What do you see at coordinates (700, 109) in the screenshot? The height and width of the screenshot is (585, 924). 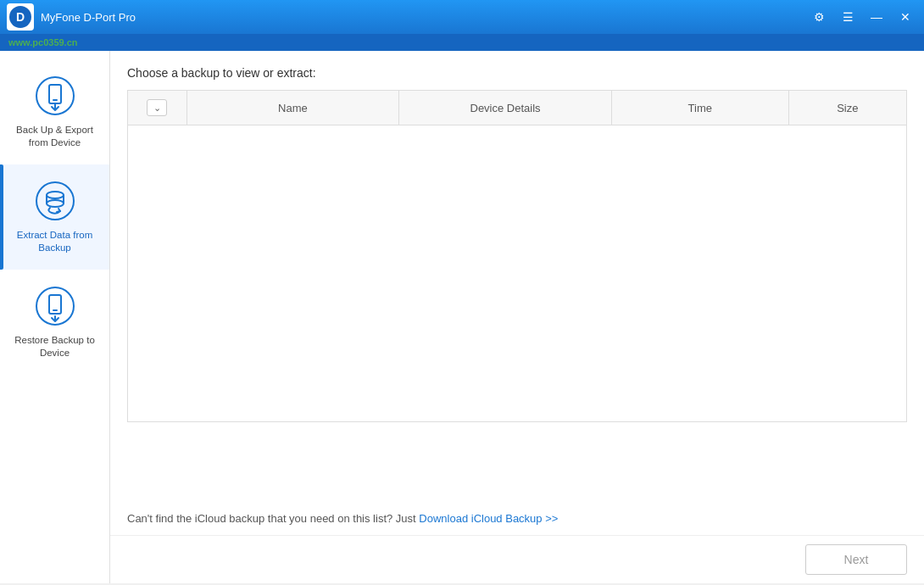 I see `table-header-time: Time` at bounding box center [700, 109].